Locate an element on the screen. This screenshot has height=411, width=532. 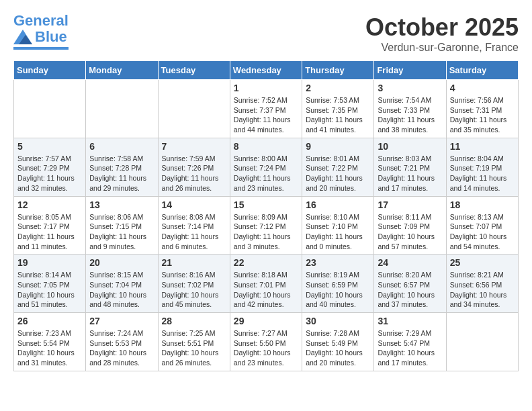
day-number: 9 is located at coordinates (338, 146).